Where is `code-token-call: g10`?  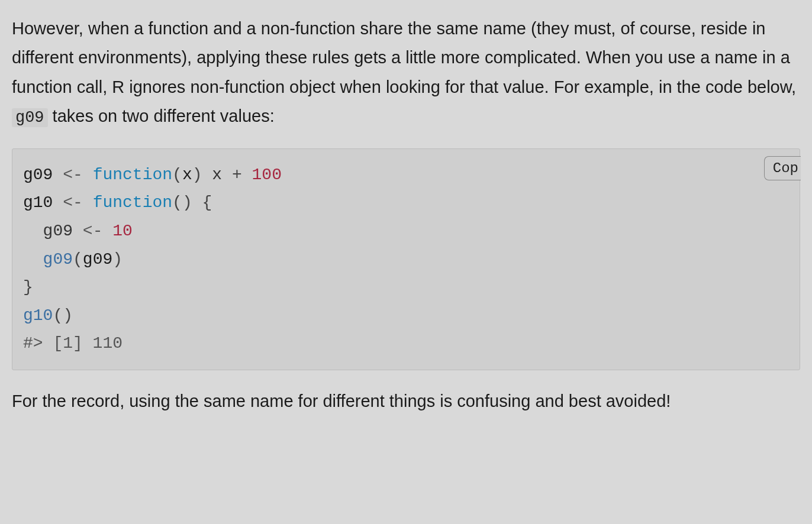
code-token-call: g10 is located at coordinates (38, 316).